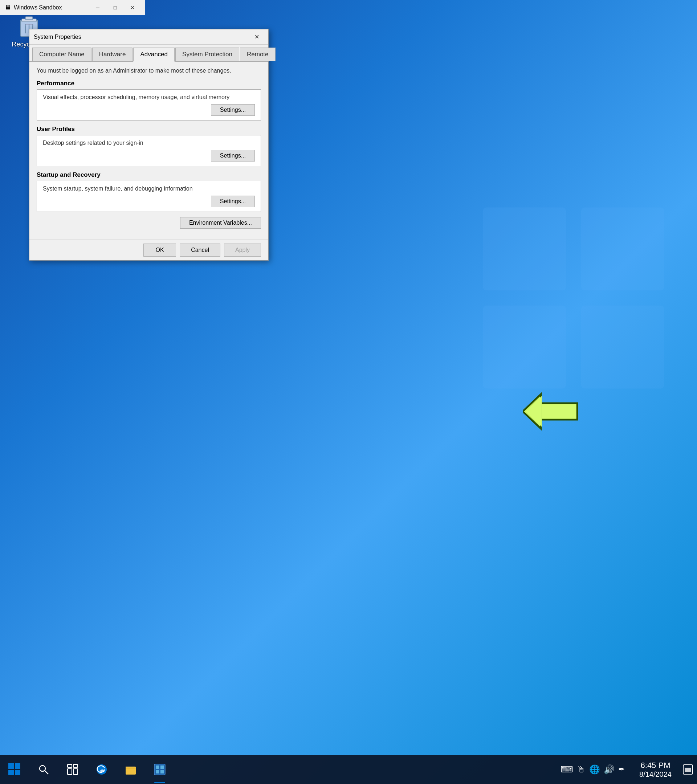 The image size is (697, 784). Describe the element at coordinates (595, 769) in the screenshot. I see `tray-network-btn: 🌐` at that location.